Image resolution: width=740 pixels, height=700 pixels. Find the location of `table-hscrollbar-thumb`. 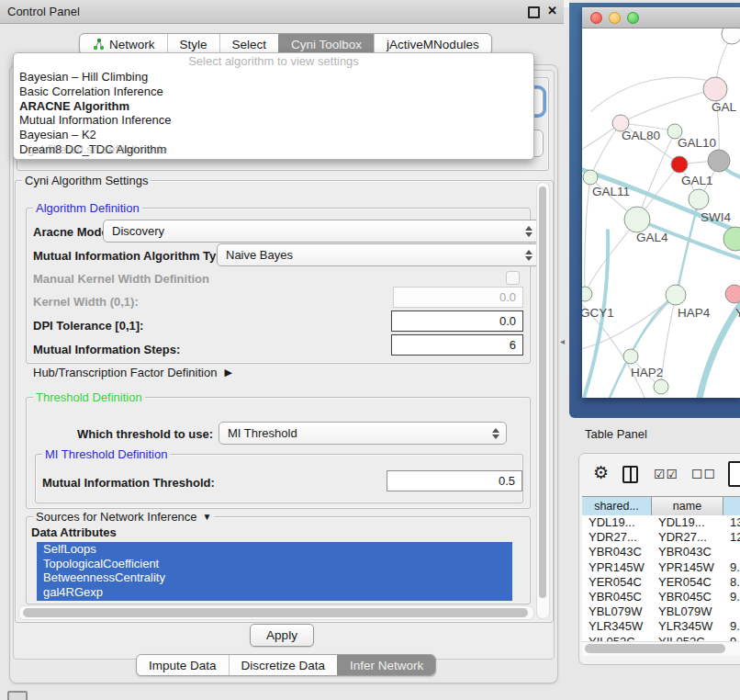

table-hscrollbar-thumb is located at coordinates (656, 649).